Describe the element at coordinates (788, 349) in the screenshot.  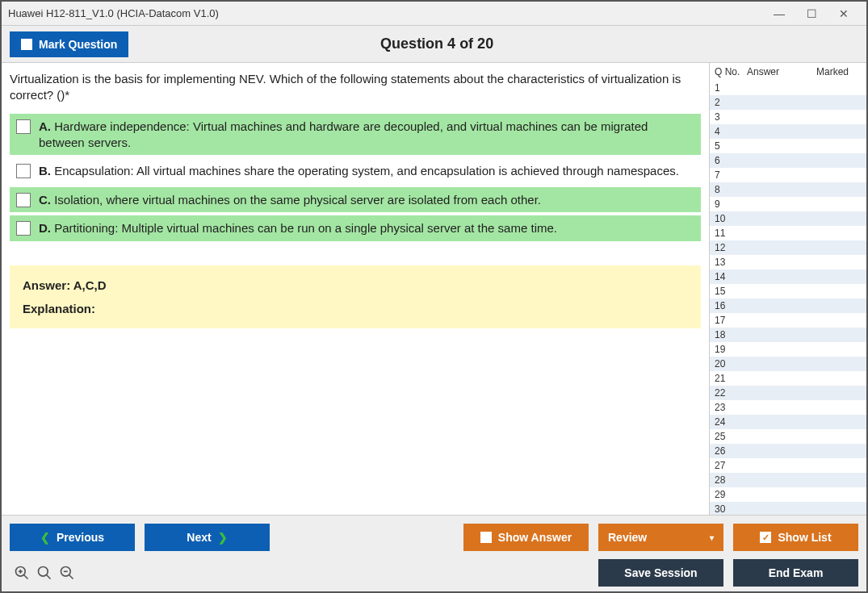
I see `list-item: 19` at that location.